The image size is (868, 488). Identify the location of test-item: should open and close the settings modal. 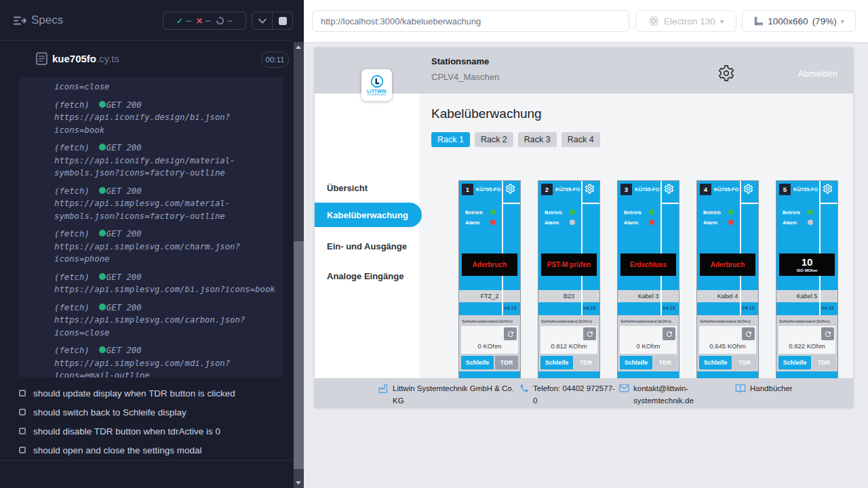
(146, 450).